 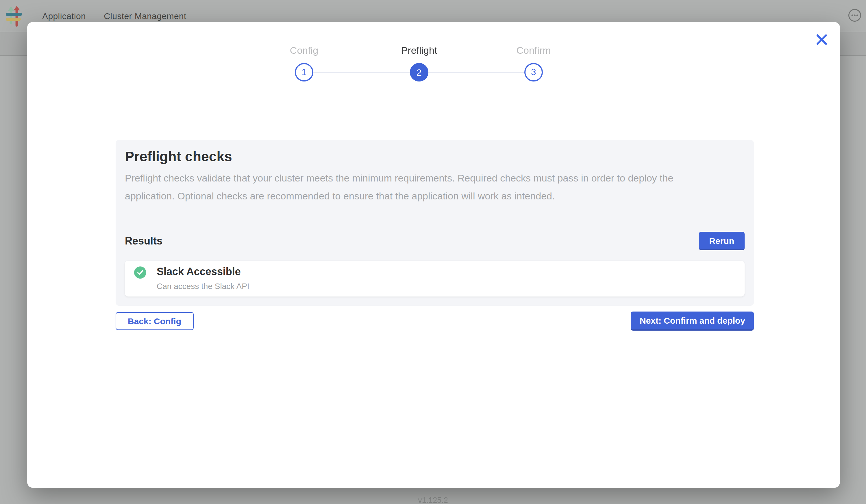 I want to click on preflight-description: Preflight checks validate that your clus…, so click(x=419, y=187).